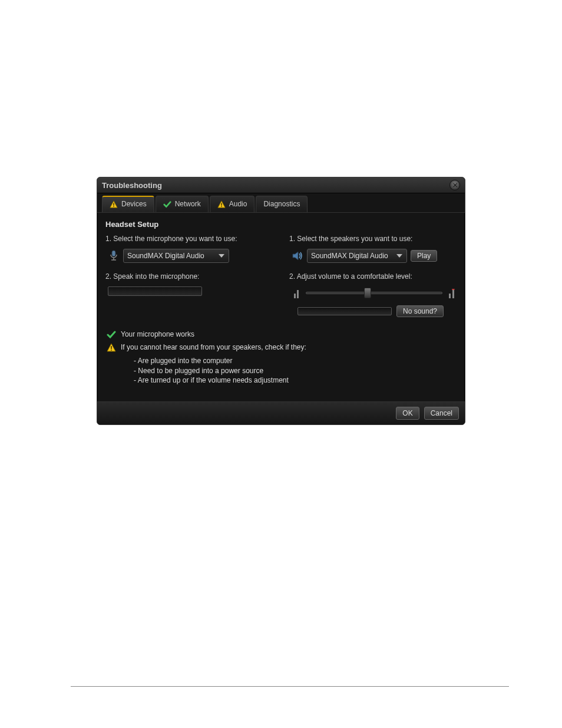  What do you see at coordinates (282, 204) in the screenshot?
I see `tab-label: Diagnostics` at bounding box center [282, 204].